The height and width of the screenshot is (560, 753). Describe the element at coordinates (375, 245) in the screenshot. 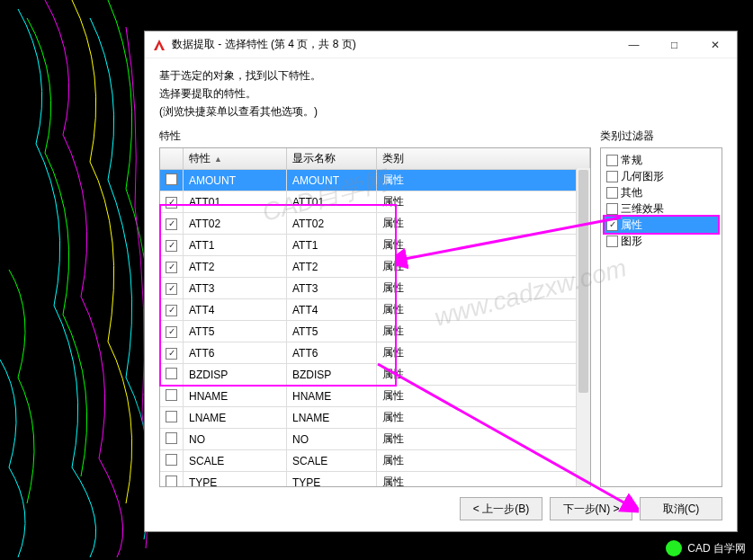

I see `table-row: ✓ATT1ATT1属性` at that location.